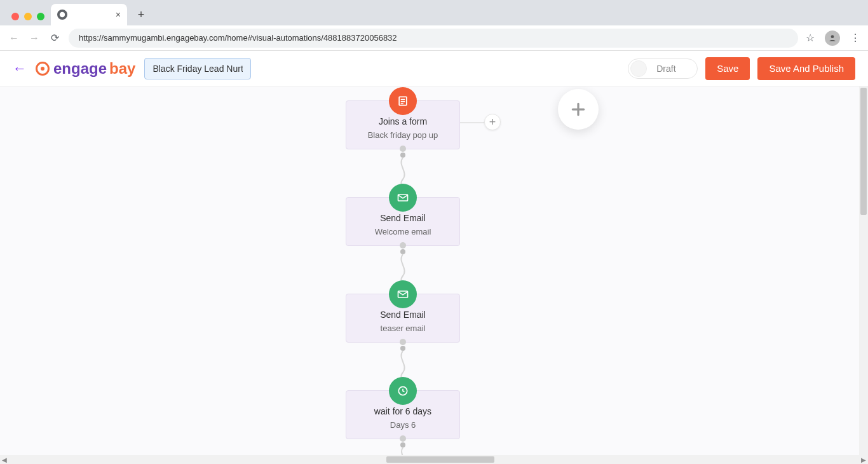  What do you see at coordinates (198, 69) in the screenshot?
I see `automation-name-input` at bounding box center [198, 69].